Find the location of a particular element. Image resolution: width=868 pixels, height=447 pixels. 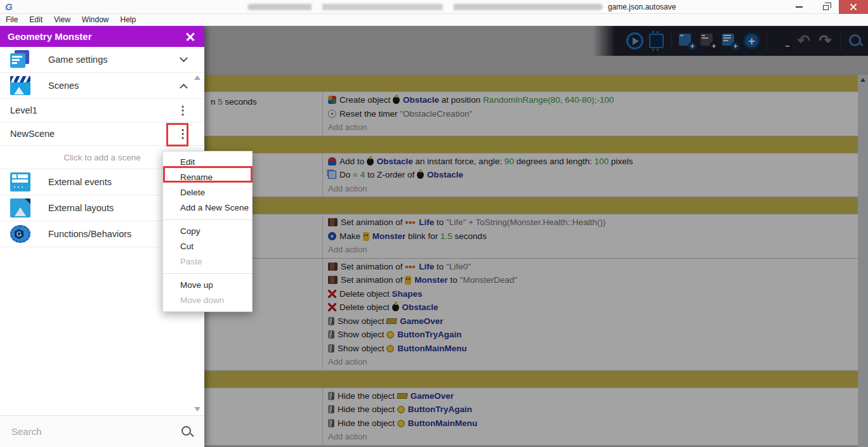

menu-bar: FileEditViewWindowHelp is located at coordinates (434, 20).